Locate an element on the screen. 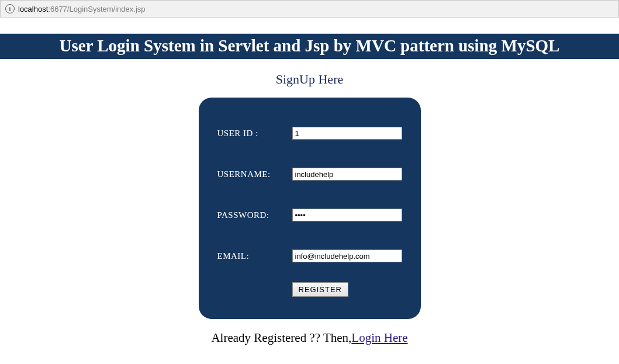 The width and height of the screenshot is (619, 364). footer-text: Already Registered ?? Then,Login Here is located at coordinates (310, 338).